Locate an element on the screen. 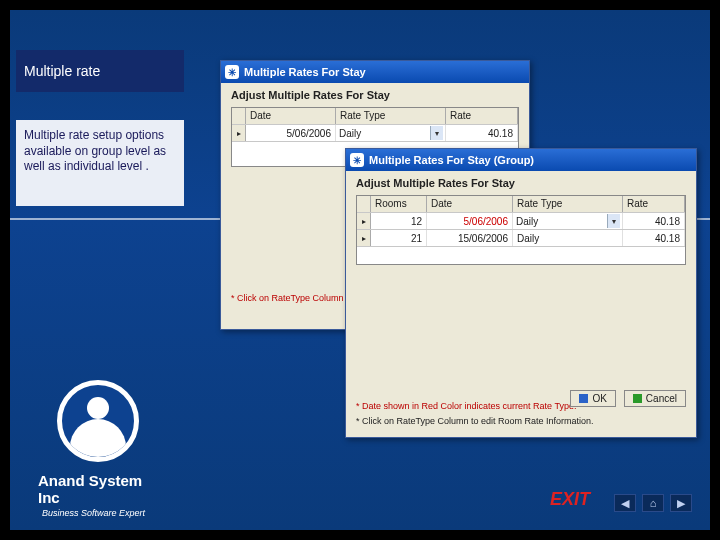 The image size is (720, 540). table-row: ▸ 5/06/2006 Daily 40.18 is located at coordinates (375, 134).